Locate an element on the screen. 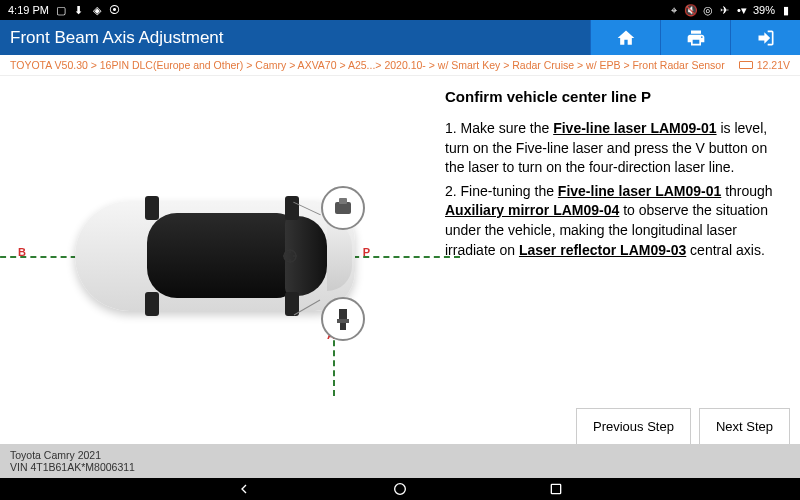 The height and width of the screenshot is (500, 800). battery-icon: ▮ is located at coordinates (786, 10).